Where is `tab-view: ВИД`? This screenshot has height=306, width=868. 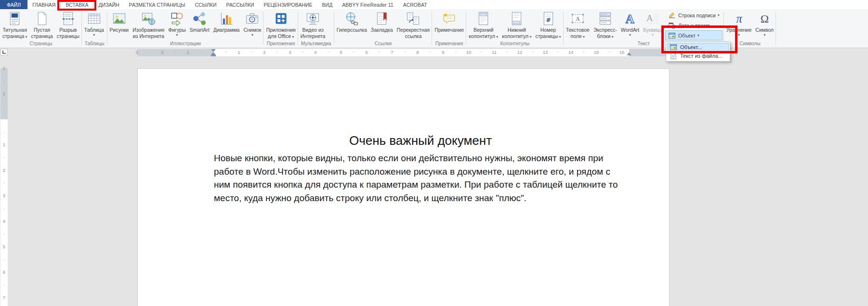
tab-view: ВИД is located at coordinates (328, 5).